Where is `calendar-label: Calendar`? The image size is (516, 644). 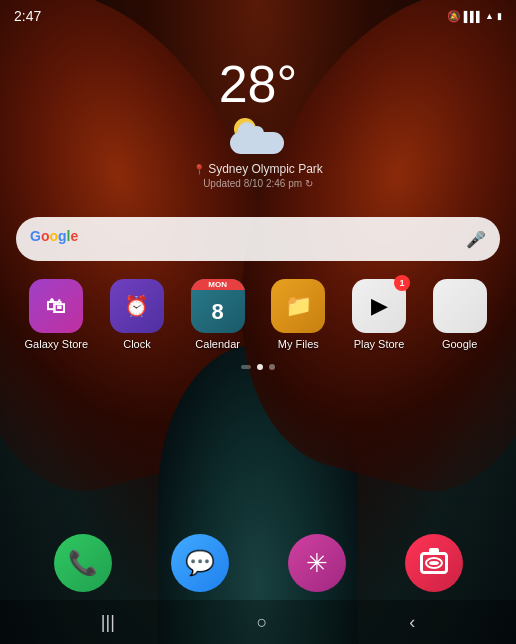
calendar-label: Calendar is located at coordinates (218, 344).